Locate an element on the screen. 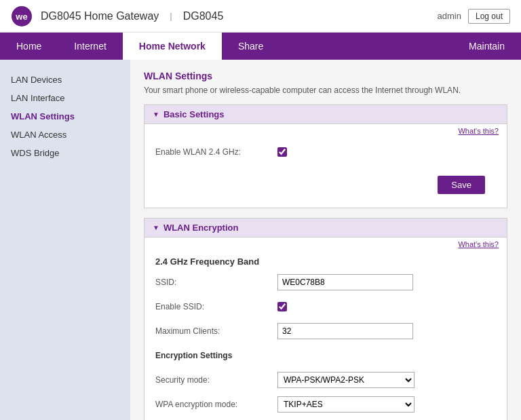 The width and height of the screenshot is (521, 420). enable-wlan-row: Enable WLAN 2.4 GHz: is located at coordinates (326, 152).